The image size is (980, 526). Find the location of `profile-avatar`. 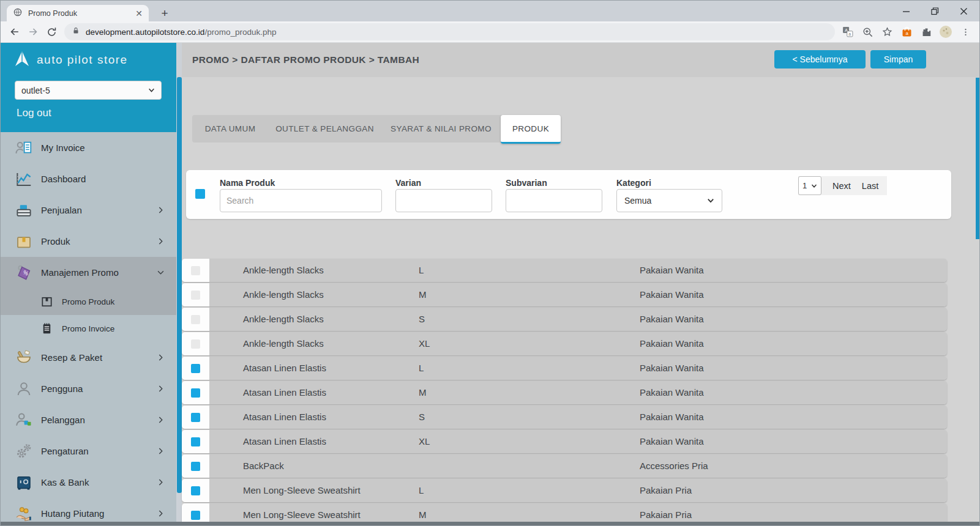

profile-avatar is located at coordinates (946, 32).